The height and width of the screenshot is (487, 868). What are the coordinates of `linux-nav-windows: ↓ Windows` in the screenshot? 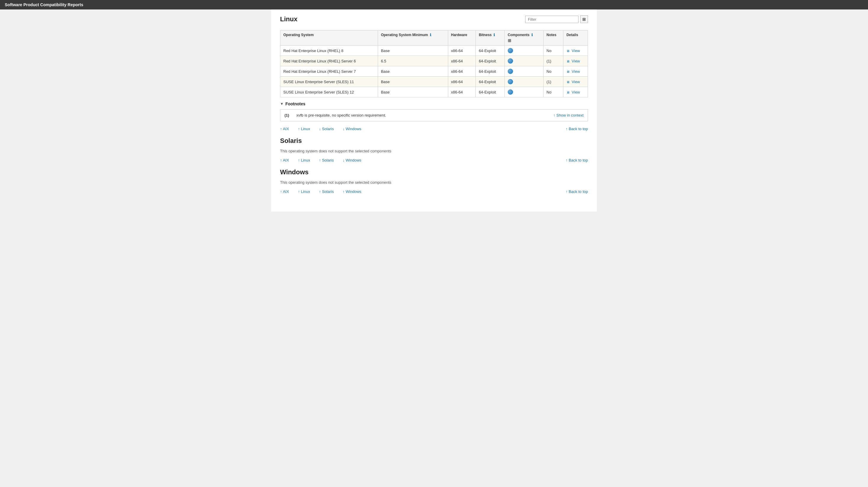 It's located at (352, 129).